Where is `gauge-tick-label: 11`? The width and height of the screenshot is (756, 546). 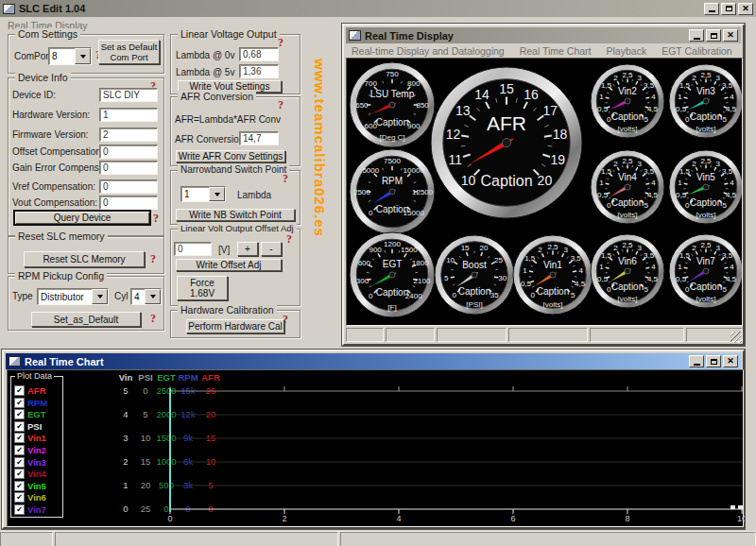 gauge-tick-label: 11 is located at coordinates (455, 160).